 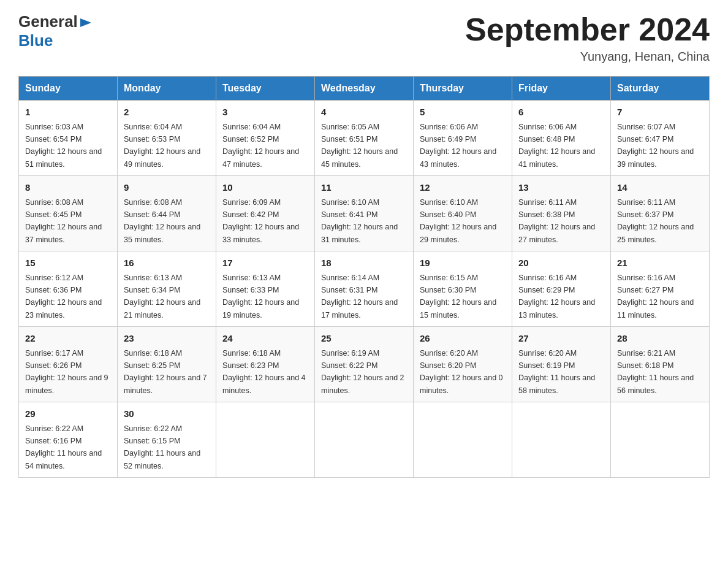 What do you see at coordinates (561, 139) in the screenshot?
I see `calendar-cell: 6 Sunrise: 6:06 AMSunset: 6:48 PMDayligh…` at bounding box center [561, 139].